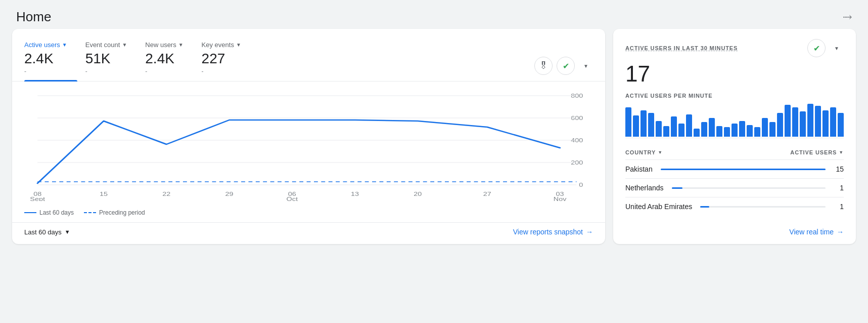 Image resolution: width=868 pixels, height=323 pixels. Describe the element at coordinates (816, 232) in the screenshot. I see `view-realtime-link: View real time →` at that location.